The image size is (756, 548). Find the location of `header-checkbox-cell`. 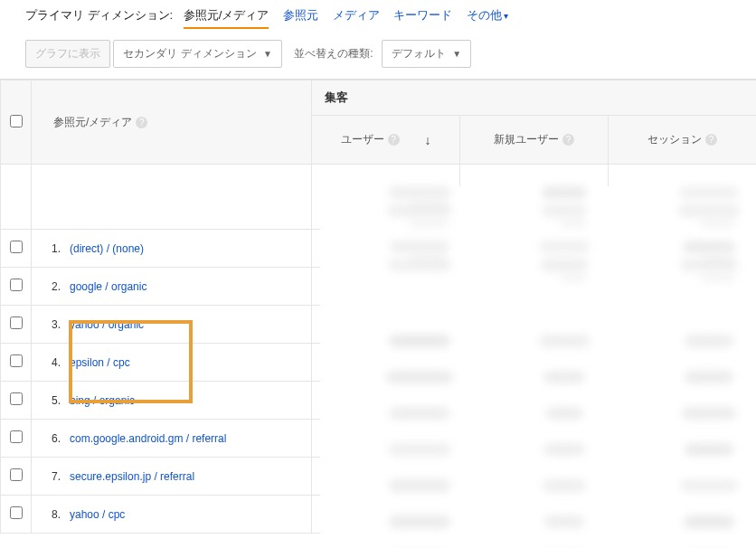

header-checkbox-cell is located at coordinates (16, 123).